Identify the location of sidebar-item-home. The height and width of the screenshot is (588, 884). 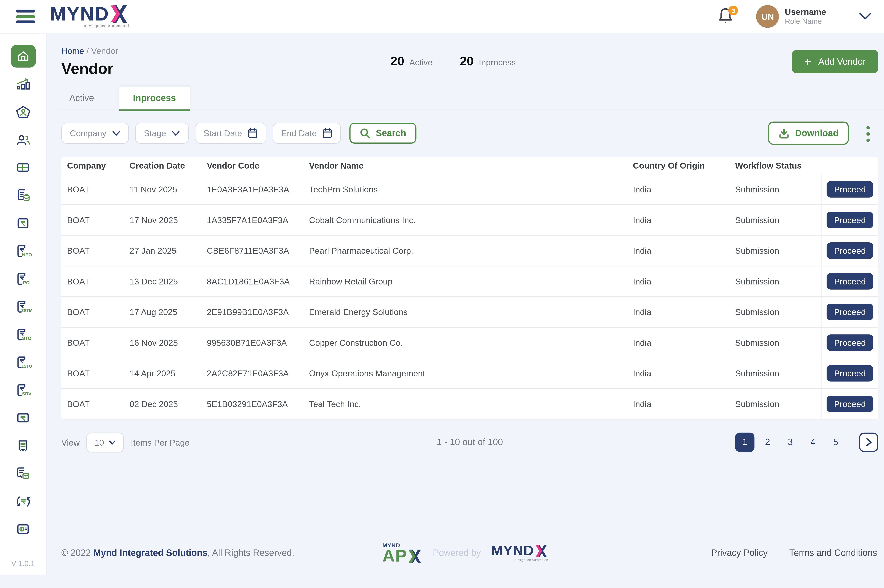
(23, 56).